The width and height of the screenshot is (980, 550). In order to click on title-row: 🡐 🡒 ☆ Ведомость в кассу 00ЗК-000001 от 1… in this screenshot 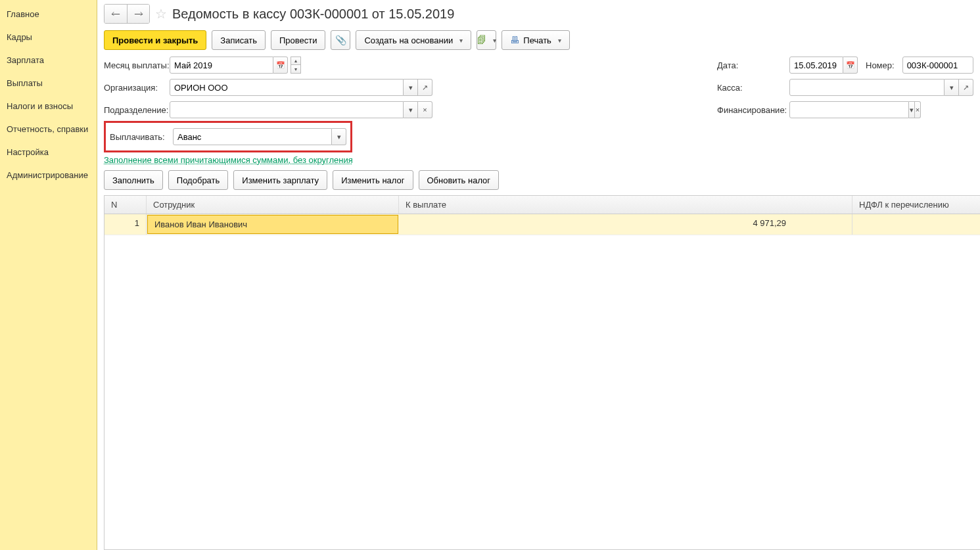, I will do `click(539, 14)`.